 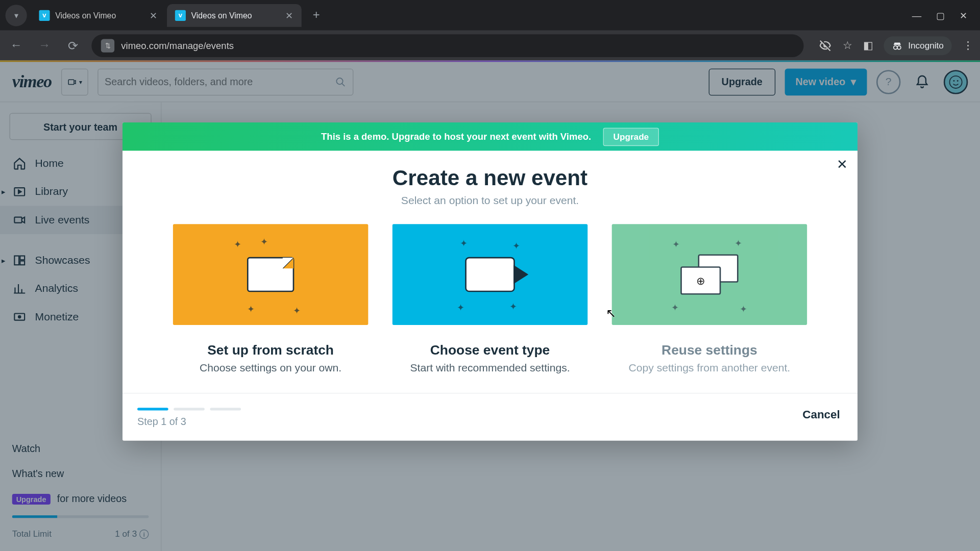 What do you see at coordinates (108, 45) in the screenshot?
I see `site-info-icon: ⇅` at bounding box center [108, 45].